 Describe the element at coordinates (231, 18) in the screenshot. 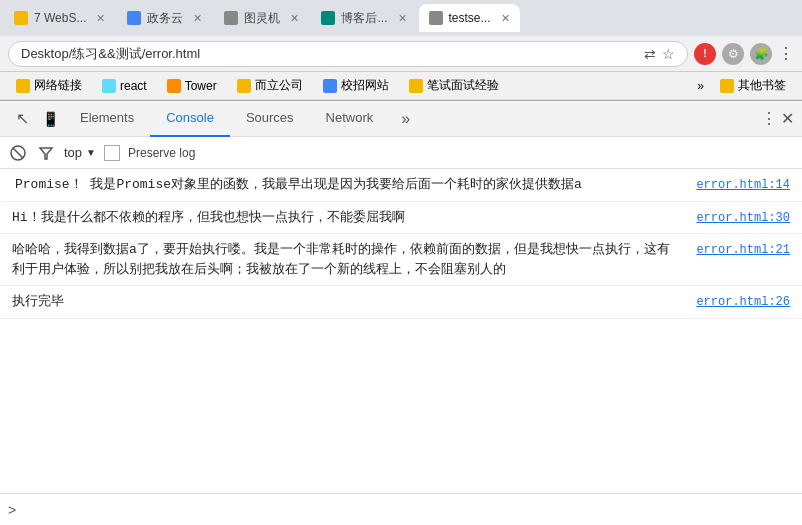

I see `tab-3-favicon` at that location.